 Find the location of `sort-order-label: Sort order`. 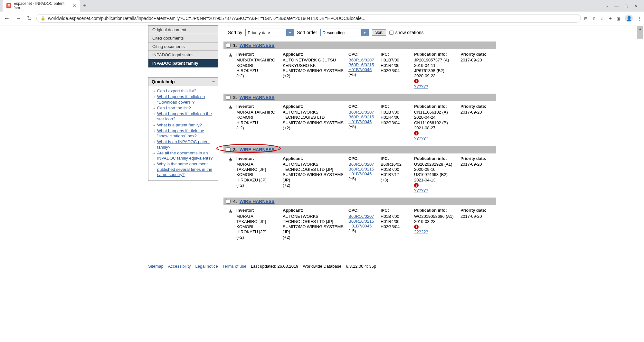

sort-order-label: Sort order is located at coordinates (307, 32).